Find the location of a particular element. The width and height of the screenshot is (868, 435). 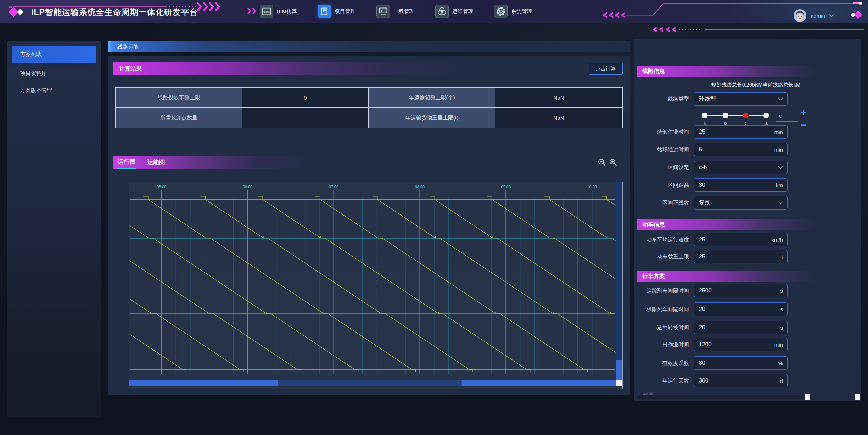

line-type-label: 线路类型 is located at coordinates (663, 99).